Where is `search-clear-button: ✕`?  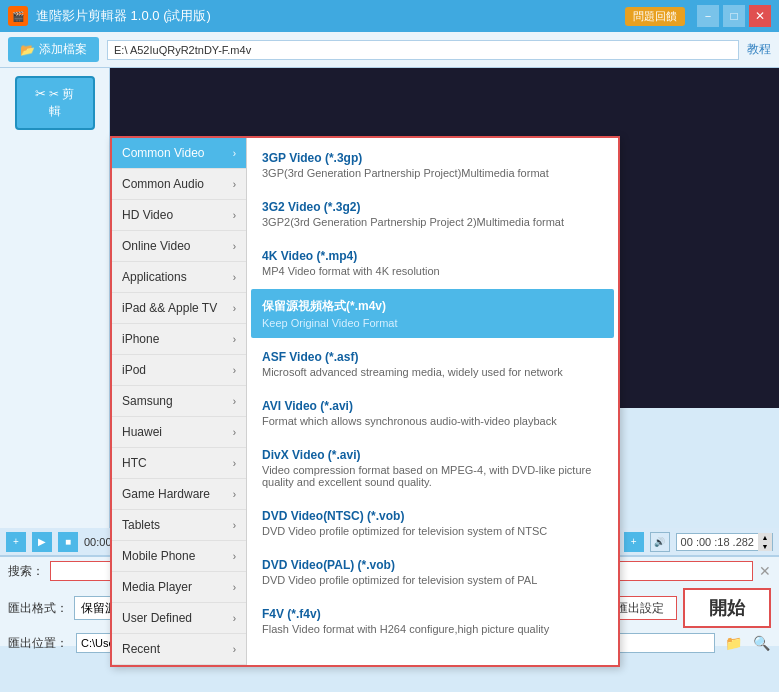
search-clear-button: ✕ is located at coordinates (765, 571).